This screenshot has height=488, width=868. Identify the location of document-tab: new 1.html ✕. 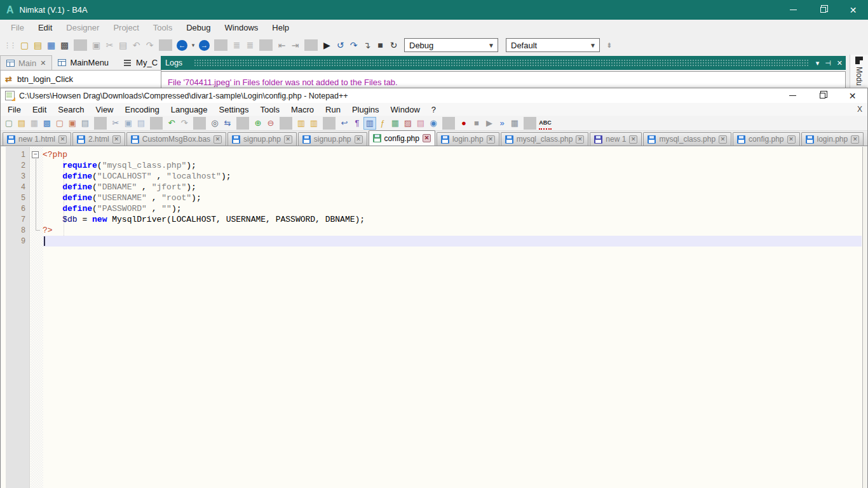
(37, 139).